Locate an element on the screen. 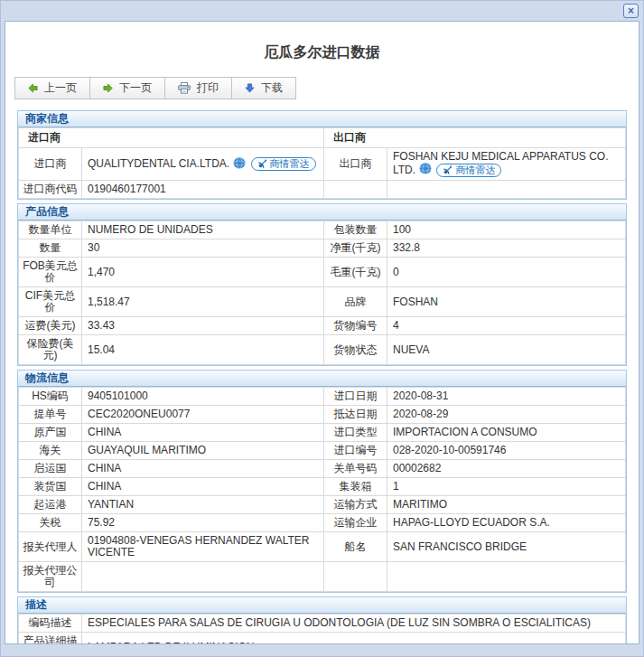 The width and height of the screenshot is (644, 657). table-row: 保险费(美元)15.04货物状态NUEVA is located at coordinates (322, 351).